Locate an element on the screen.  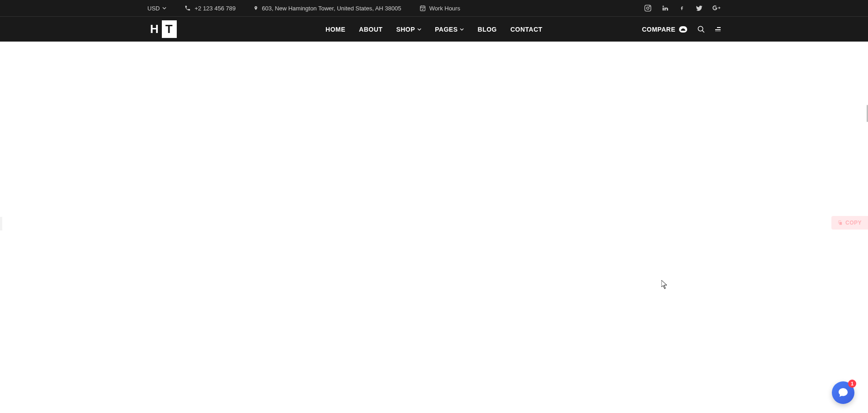
address-item: 603, New Hamington Tower, United States,… is located at coordinates (327, 8).